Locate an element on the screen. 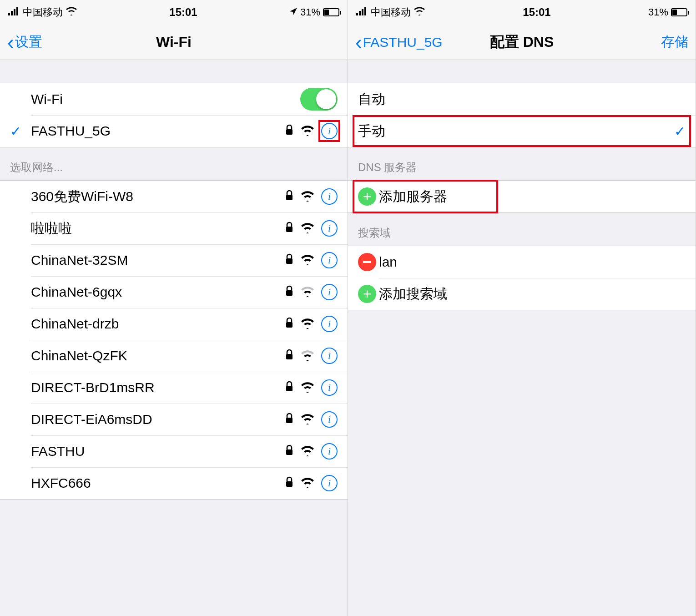 The height and width of the screenshot is (616, 696). network-row: DIRECT-BrD1msRRi is located at coordinates (174, 388).